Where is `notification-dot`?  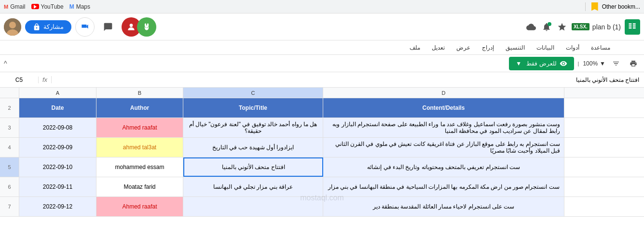 notification-dot is located at coordinates (549, 24).